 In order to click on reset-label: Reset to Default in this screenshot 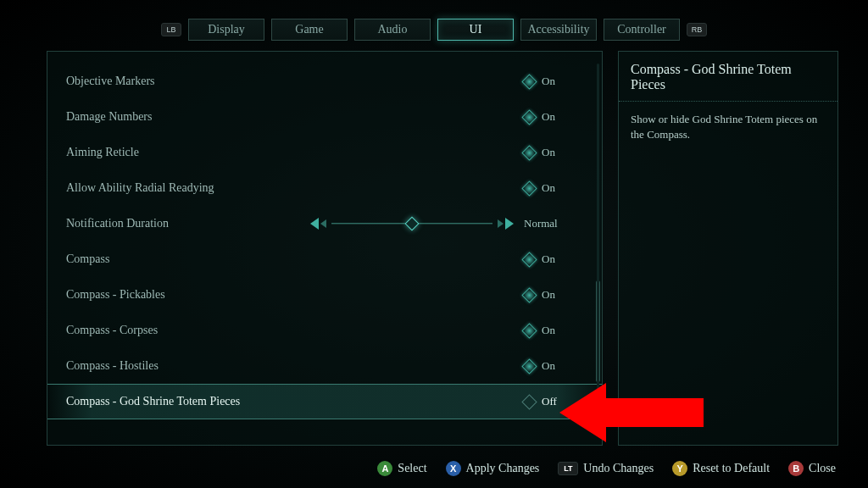, I will do `click(731, 469)`.